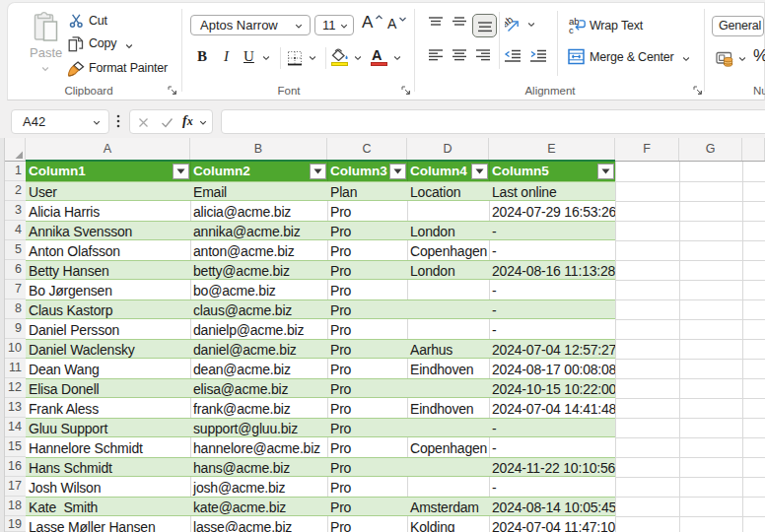 The height and width of the screenshot is (532, 765). What do you see at coordinates (511, 23) in the screenshot?
I see `svg-text: ab` at bounding box center [511, 23].